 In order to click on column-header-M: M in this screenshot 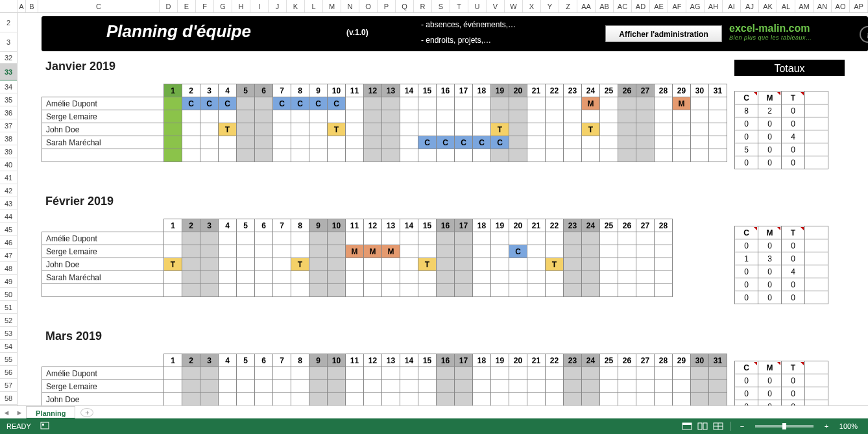, I will do `click(332, 6)`.